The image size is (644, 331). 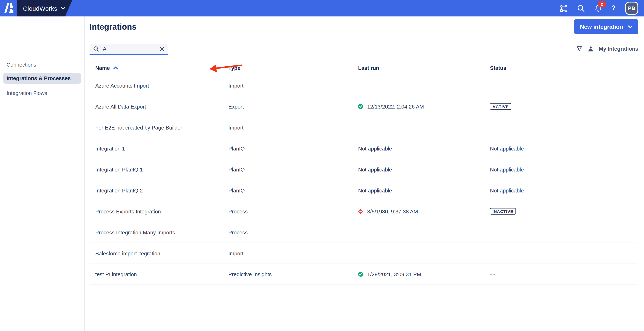 I want to click on search-input, so click(x=130, y=49).